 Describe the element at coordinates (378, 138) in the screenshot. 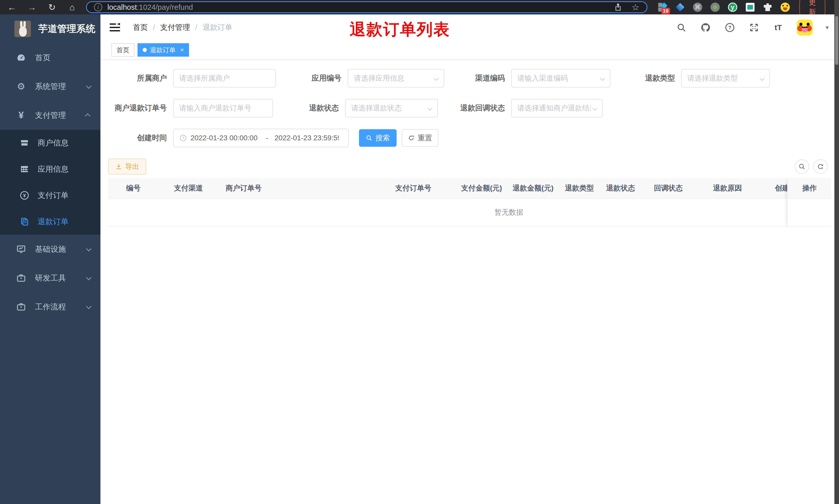

I see `search-button: 搜索` at that location.